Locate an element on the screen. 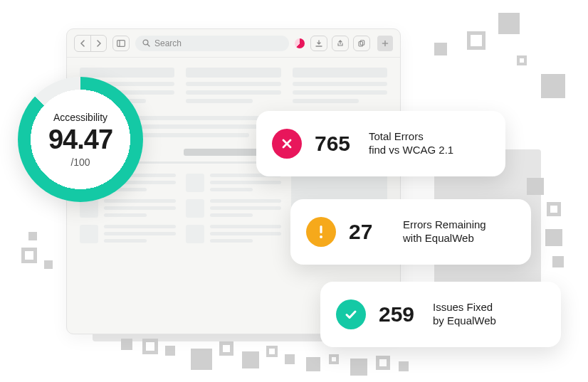 Image resolution: width=588 pixels, height=382 pixels. score-value: 94.47 is located at coordinates (80, 139).